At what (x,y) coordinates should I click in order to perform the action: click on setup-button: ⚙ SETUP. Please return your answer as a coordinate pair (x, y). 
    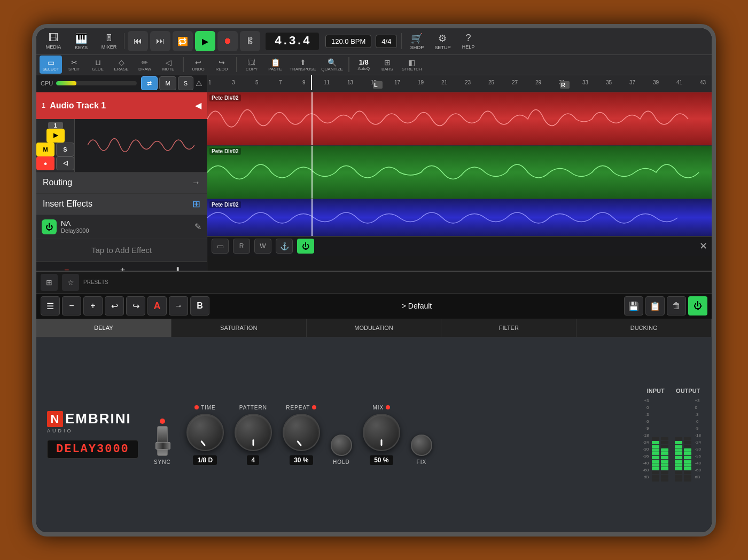
    Looking at the image, I should click on (442, 41).